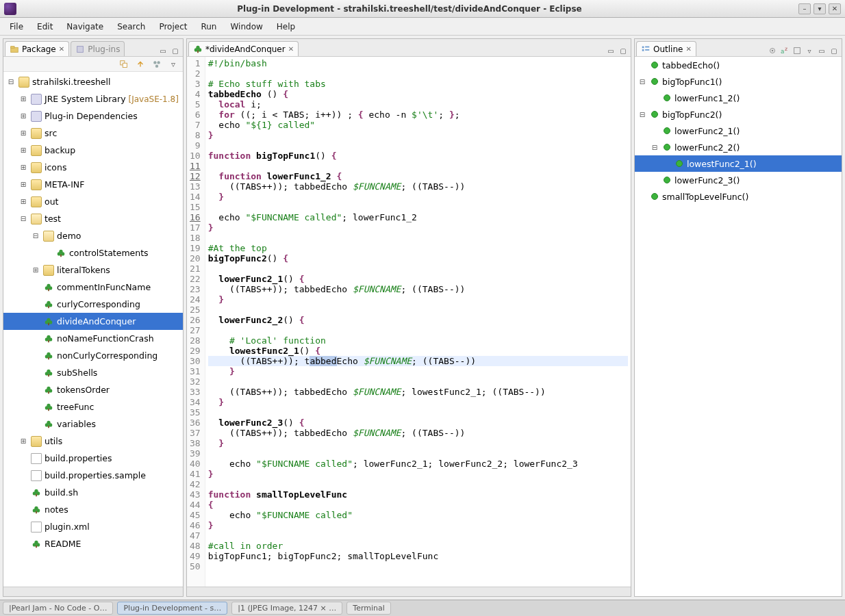 The image size is (845, 616). Describe the element at coordinates (418, 464) in the screenshot. I see `code-line: echo "$FUNCNAME called"; lowerFunc2_1; l…` at that location.